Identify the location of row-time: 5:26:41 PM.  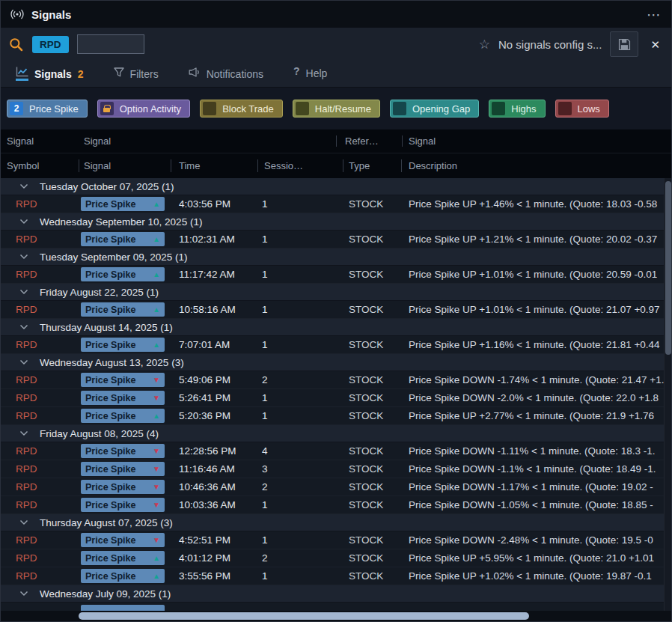
(214, 398).